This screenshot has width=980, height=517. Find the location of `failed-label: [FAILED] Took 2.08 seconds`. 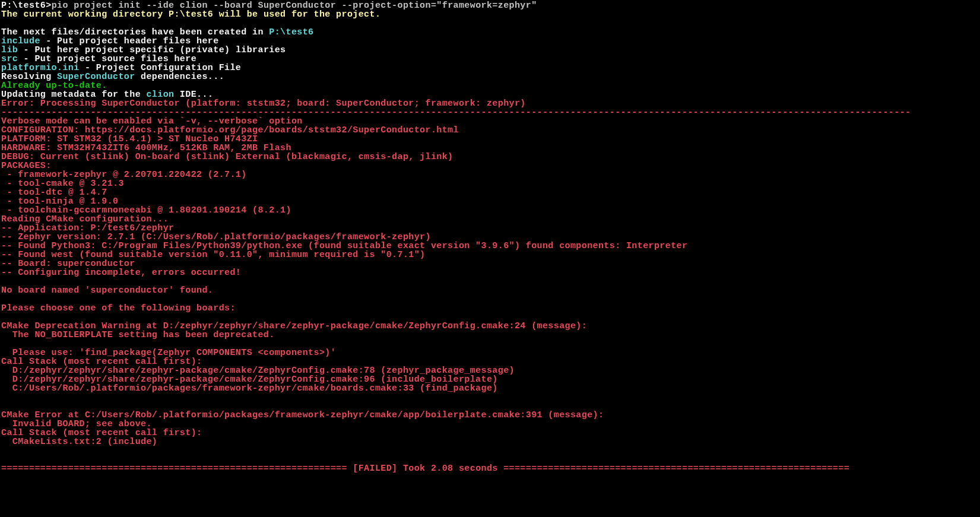

failed-label: [FAILED] Took 2.08 seconds is located at coordinates (425, 469).